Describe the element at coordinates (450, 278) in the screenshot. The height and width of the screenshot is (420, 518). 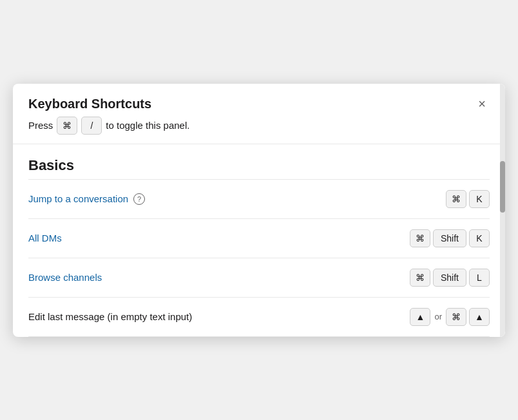
I see `key-shift-browse: Shift` at that location.